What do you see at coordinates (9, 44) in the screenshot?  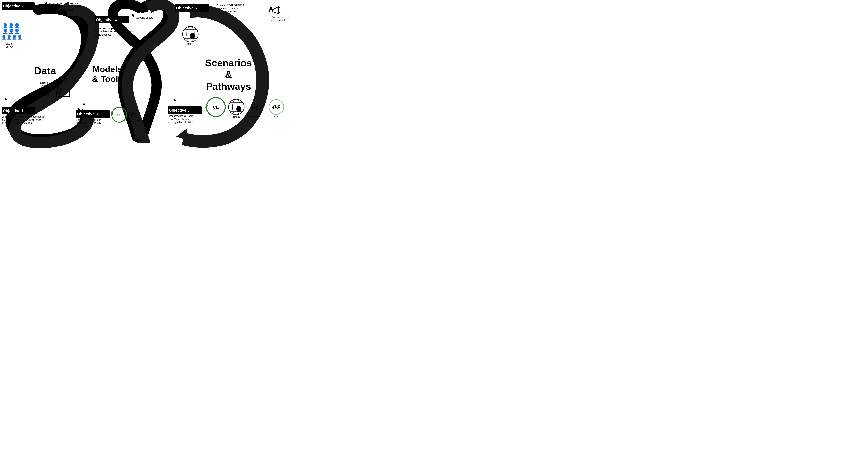 I see `citizen-survey-label: Citizen` at bounding box center [9, 44].